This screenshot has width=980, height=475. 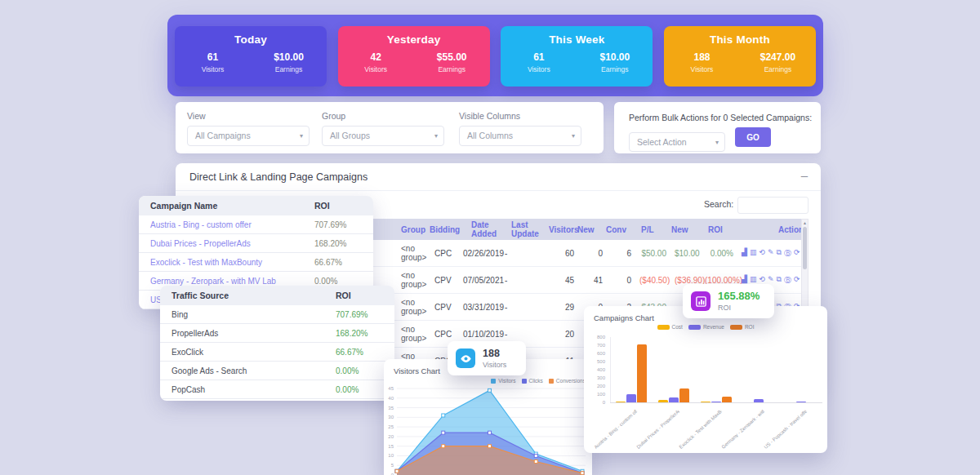 I want to click on roi-tooltip: 165.88% ROI, so click(x=728, y=301).